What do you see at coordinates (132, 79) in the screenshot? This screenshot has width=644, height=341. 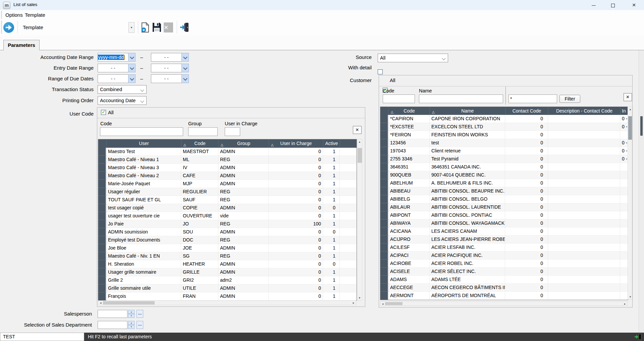 I see `due-date-from-dropdown` at bounding box center [132, 79].